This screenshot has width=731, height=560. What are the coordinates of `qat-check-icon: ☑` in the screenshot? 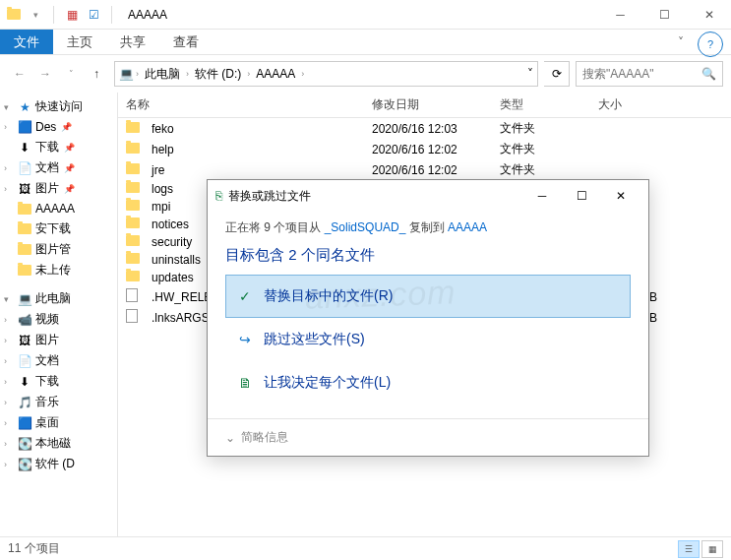 It's located at (93, 15).